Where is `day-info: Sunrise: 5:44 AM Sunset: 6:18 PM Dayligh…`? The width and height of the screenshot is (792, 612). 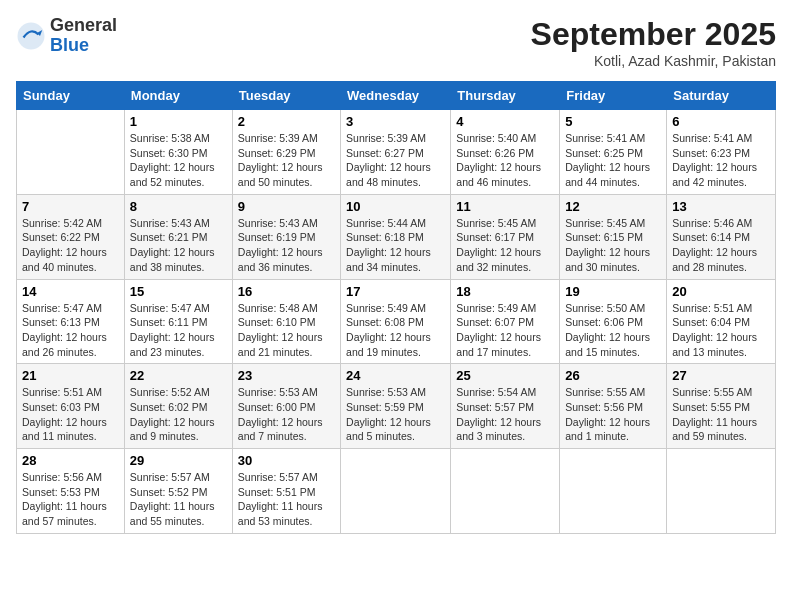 day-info: Sunrise: 5:44 AM Sunset: 6:18 PM Dayligh… is located at coordinates (396, 246).